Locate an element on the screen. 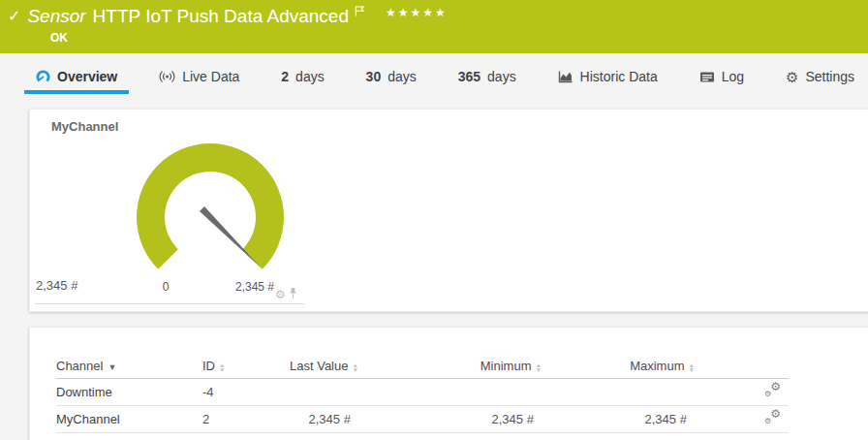 Image resolution: width=868 pixels, height=440 pixels. tab-30-days: 30 days is located at coordinates (391, 79).